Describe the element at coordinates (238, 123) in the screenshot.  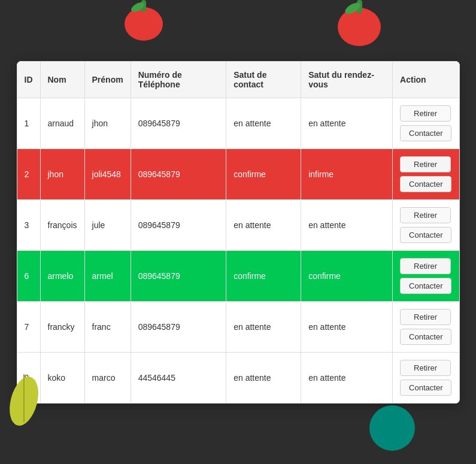
I see `table-row: 1arnaudjhon089645879en attenteen attente…` at that location.